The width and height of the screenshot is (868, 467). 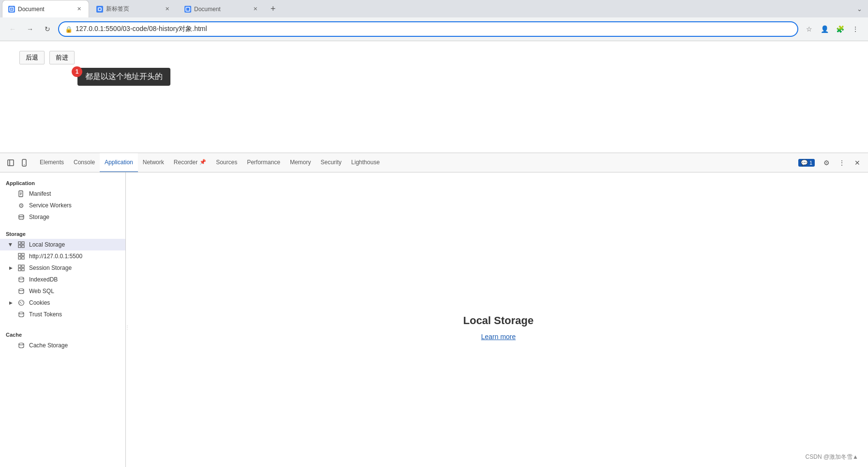 What do you see at coordinates (63, 314) in the screenshot?
I see `sidebar-item-trust-tokens: Trust Tokens` at bounding box center [63, 314].